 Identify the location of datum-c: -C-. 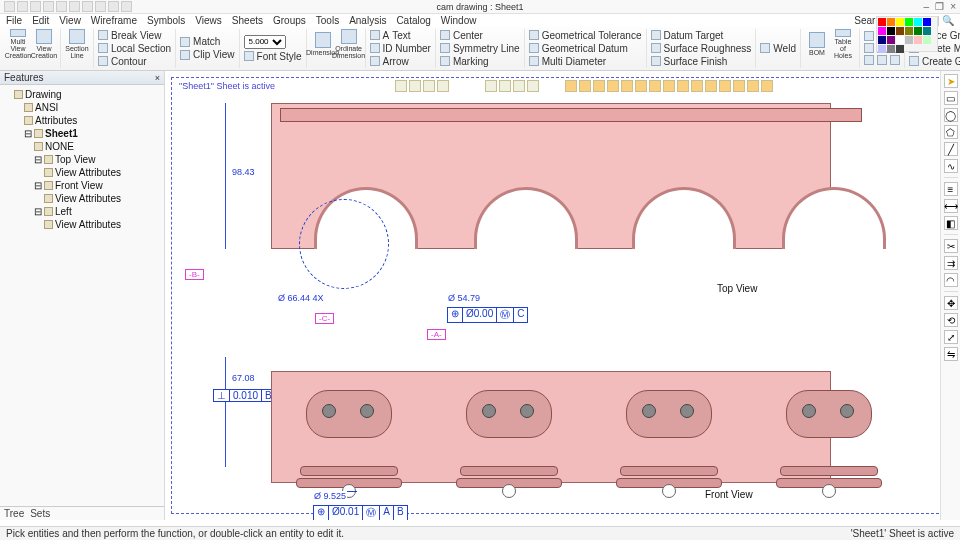
(324, 318).